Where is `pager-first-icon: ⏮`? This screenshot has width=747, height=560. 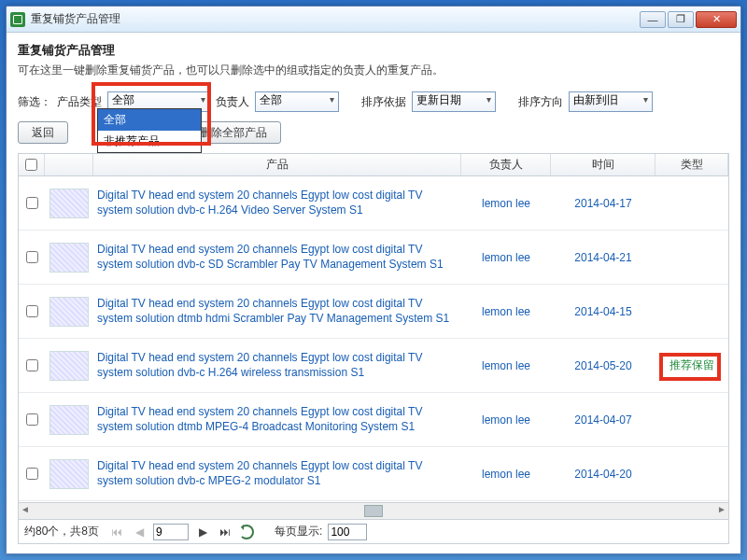
pager-first-icon: ⏮ is located at coordinates (117, 532).